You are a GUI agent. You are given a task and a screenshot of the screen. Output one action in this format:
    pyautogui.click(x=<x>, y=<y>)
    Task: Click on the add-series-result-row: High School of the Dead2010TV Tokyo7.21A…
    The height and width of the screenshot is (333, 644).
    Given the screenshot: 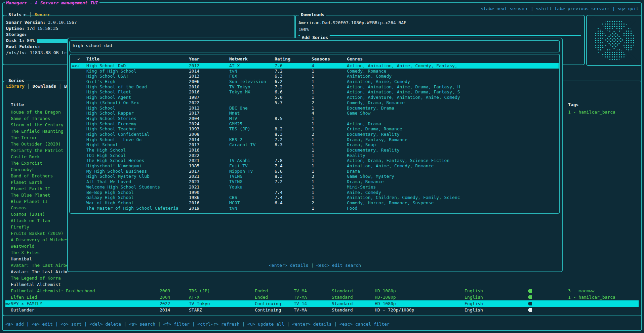 What is the action you would take?
    pyautogui.click(x=315, y=87)
    